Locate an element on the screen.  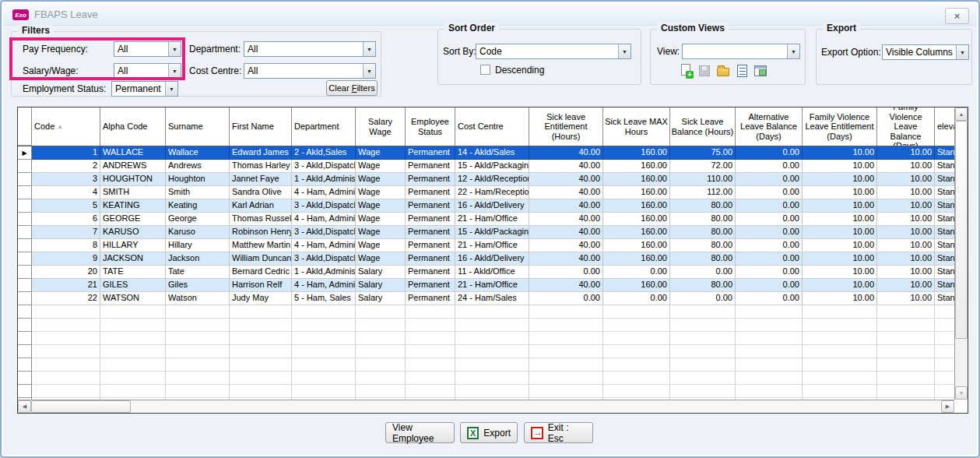
grid-cell-alpha_code: ANDREWS is located at coordinates (133, 167).